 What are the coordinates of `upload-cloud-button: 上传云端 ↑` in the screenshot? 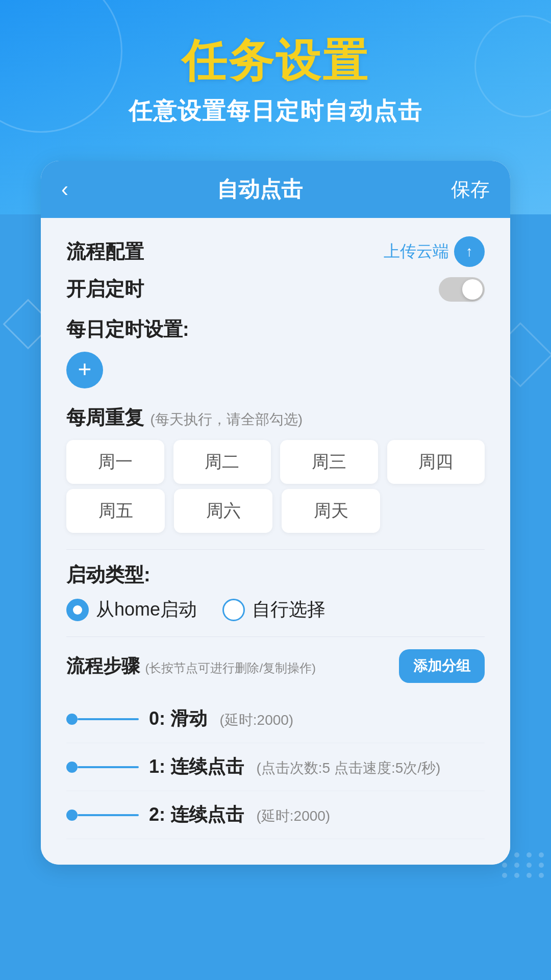 It's located at (434, 252).